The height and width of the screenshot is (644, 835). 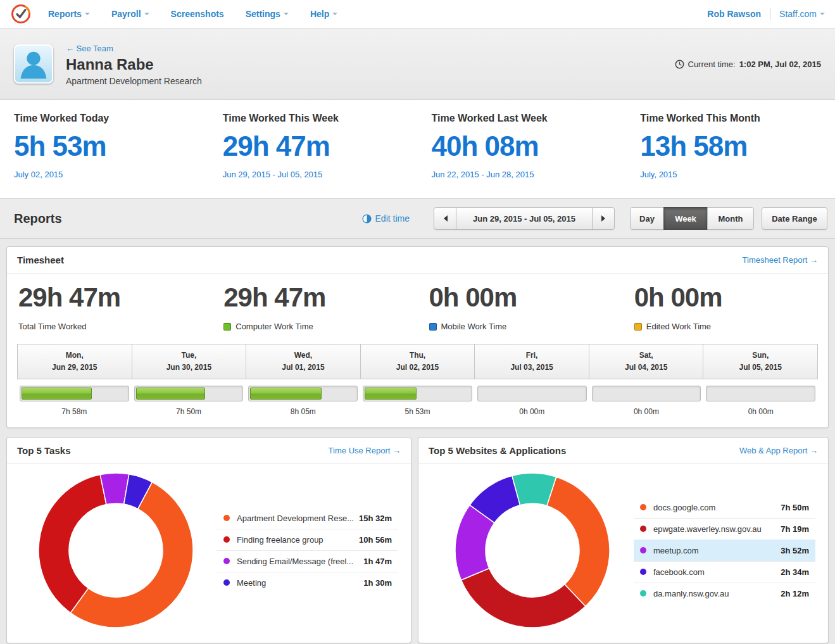 What do you see at coordinates (795, 594) in the screenshot?
I see `legend-value: 2h 12m` at bounding box center [795, 594].